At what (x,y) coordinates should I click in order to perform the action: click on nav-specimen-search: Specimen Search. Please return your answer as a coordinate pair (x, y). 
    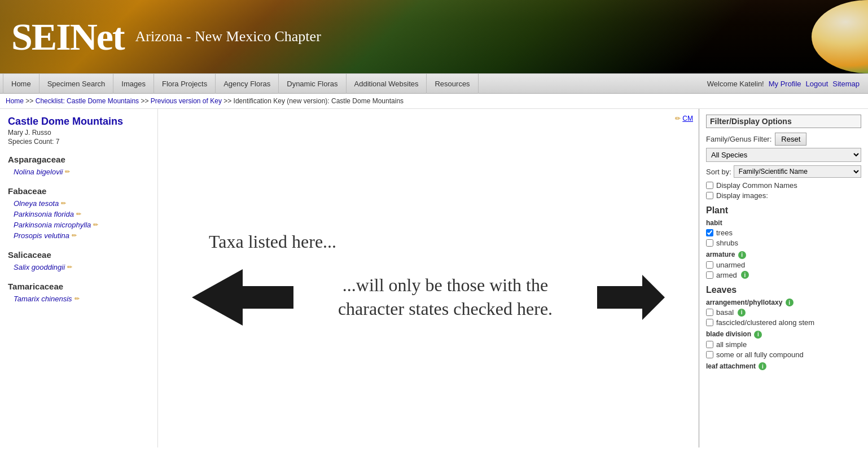
    Looking at the image, I should click on (77, 84).